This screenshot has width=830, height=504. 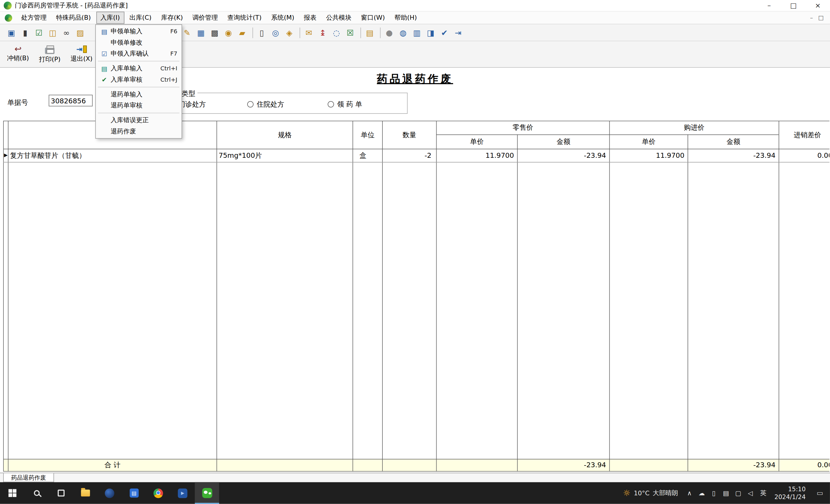 What do you see at coordinates (262, 32) in the screenshot?
I see `bottle-icon: ▯` at bounding box center [262, 32].